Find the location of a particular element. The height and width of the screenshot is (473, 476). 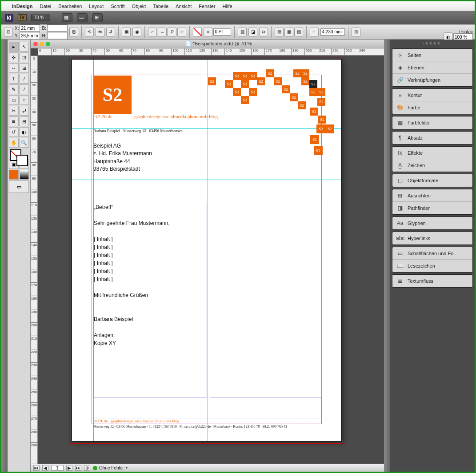

view-mode-icon: ▭ is located at coordinates (19, 187).